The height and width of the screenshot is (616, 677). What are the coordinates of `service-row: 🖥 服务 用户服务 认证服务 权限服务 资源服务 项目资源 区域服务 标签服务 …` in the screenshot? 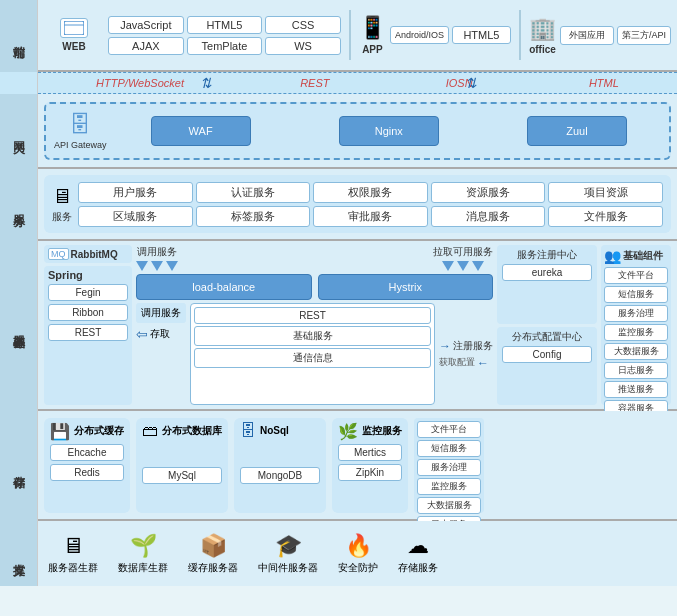 It's located at (358, 205).